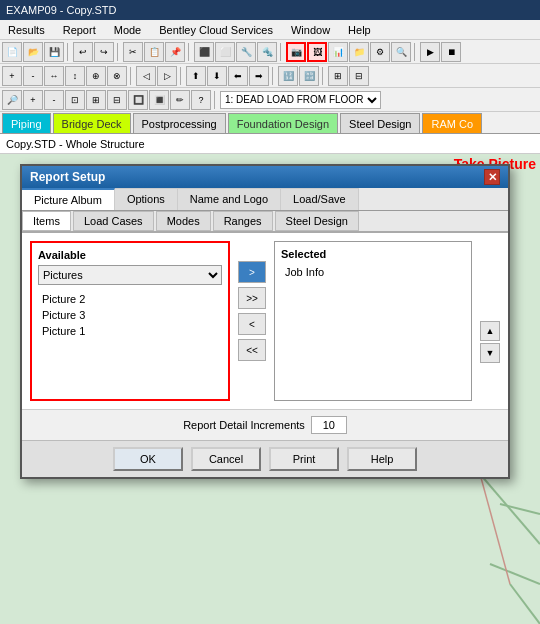 The height and width of the screenshot is (624, 540). What do you see at coordinates (373, 321) in the screenshot?
I see `selected-panel: Selected Job Info` at bounding box center [373, 321].